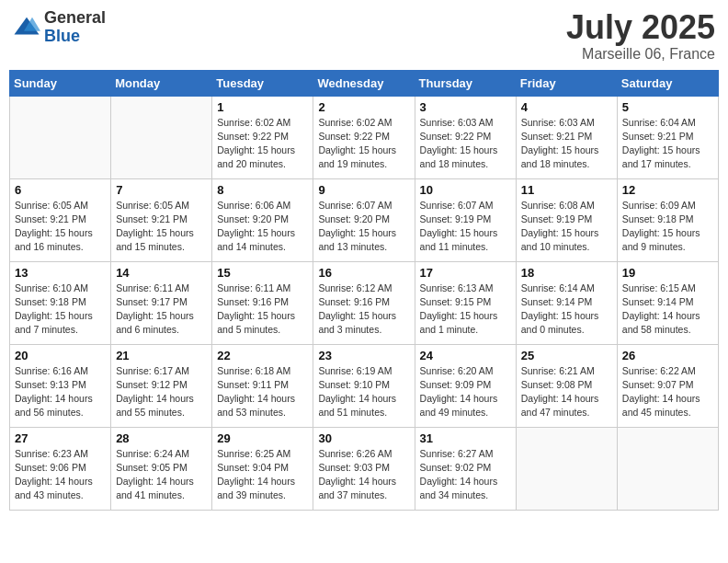 The image size is (728, 563). What do you see at coordinates (465, 220) in the screenshot?
I see `calendar-cell: 10Sunrise: 6:07 AM Sunset: 9:19 PM Dayli…` at bounding box center [465, 220].